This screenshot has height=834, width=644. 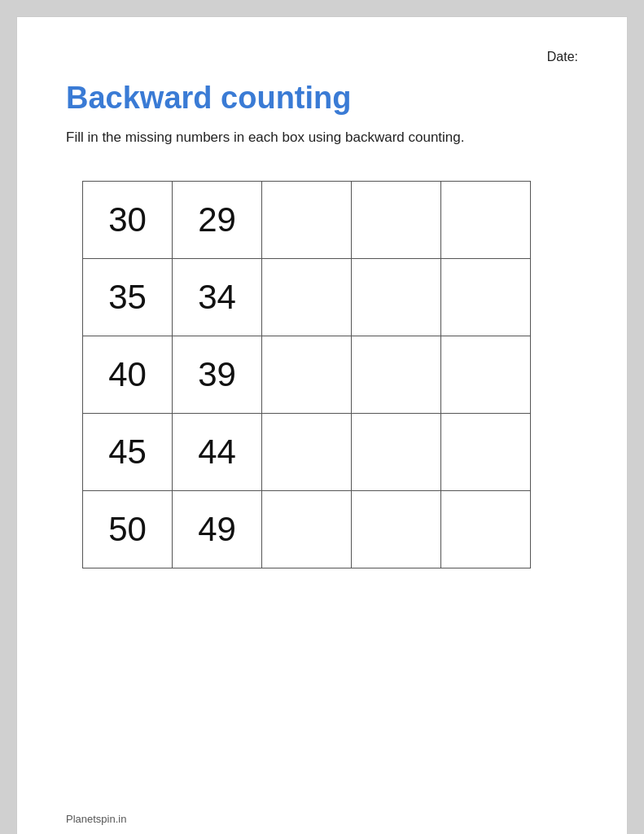 What do you see at coordinates (486, 296) in the screenshot?
I see `table-cell-r2-c5` at bounding box center [486, 296].